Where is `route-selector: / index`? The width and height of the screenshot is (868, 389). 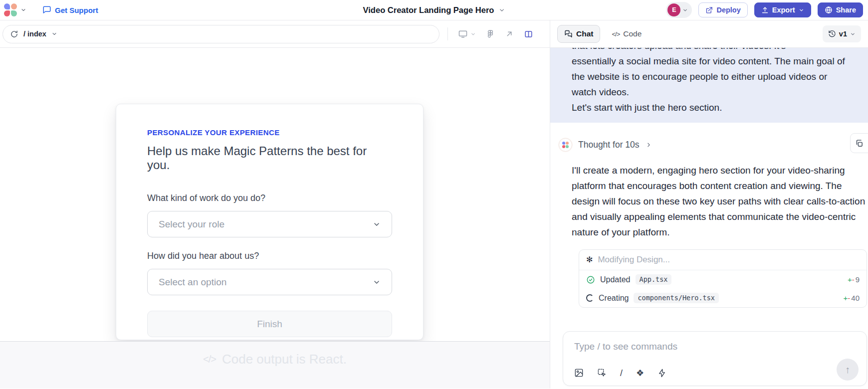 route-selector: / index is located at coordinates (221, 34).